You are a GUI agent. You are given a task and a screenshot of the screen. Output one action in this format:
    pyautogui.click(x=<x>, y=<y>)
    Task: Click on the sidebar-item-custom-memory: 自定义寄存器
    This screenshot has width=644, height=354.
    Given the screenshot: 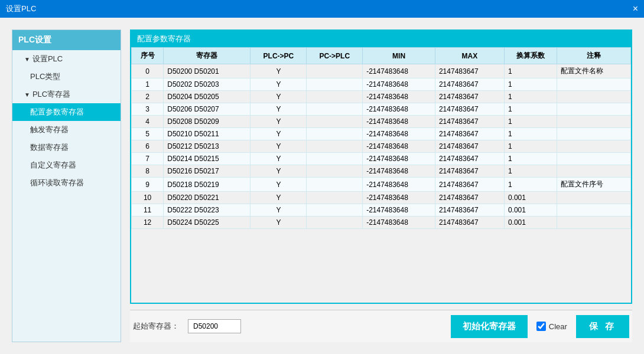 What is the action you would take?
    pyautogui.click(x=66, y=165)
    